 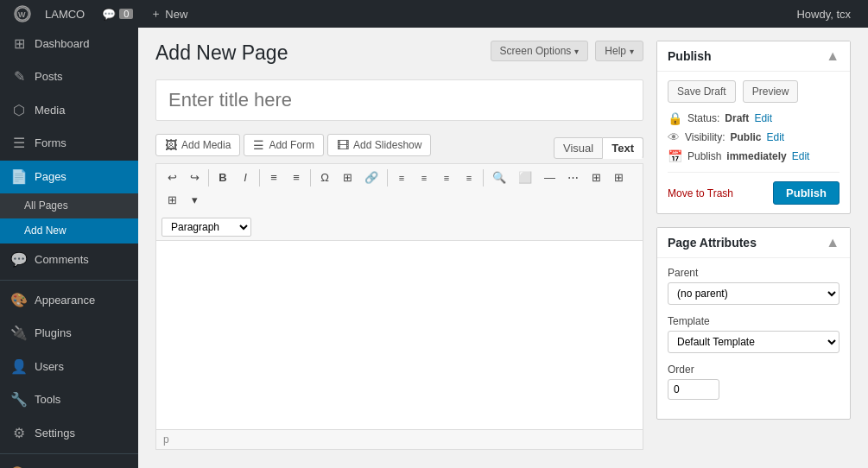 I want to click on sidebar-item-label: Pages, so click(x=50, y=177).